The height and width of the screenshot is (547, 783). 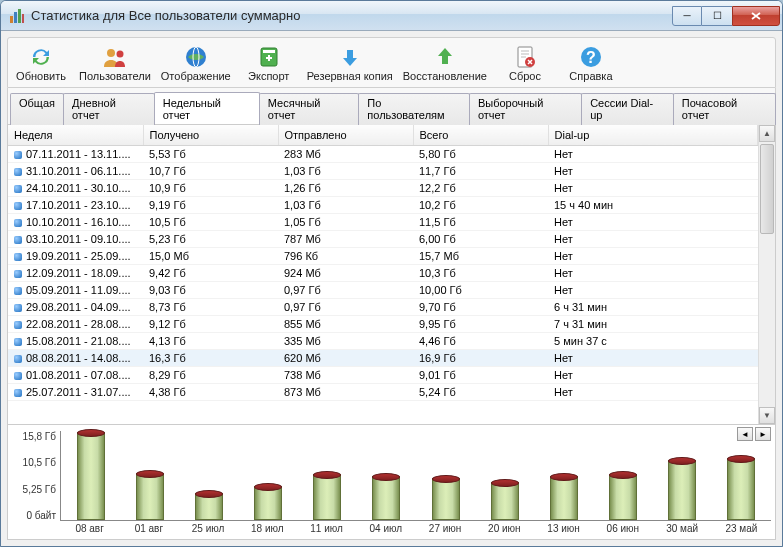 I want to click on table-row: 10.10.2011 - 16.10....10,5 Гб1,05 Гб11,5…, so click(x=383, y=222).